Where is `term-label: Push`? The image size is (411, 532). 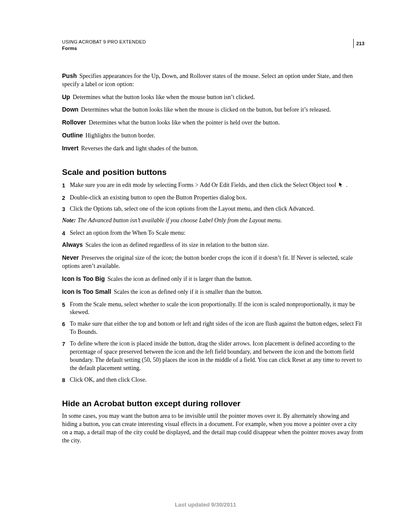
term-label: Push is located at coordinates (71, 76).